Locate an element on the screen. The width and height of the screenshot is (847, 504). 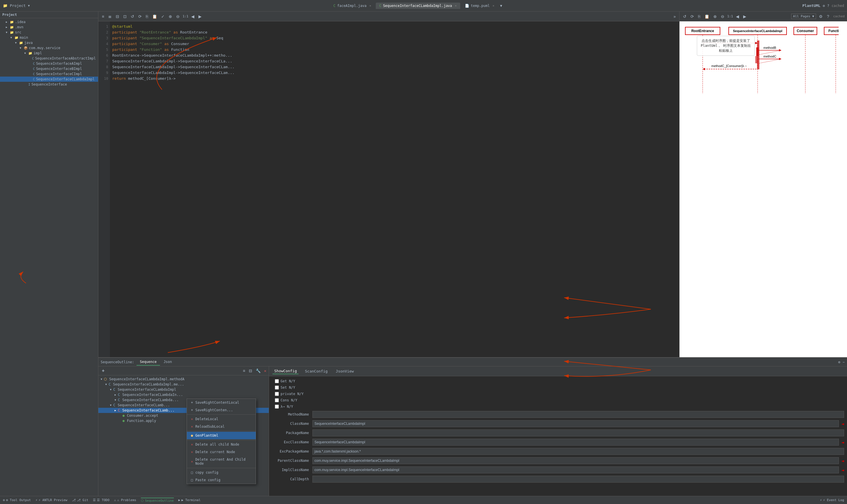
context-menu: + SaveRightContentLocal + SaveRightConte… is located at coordinates (221, 441).